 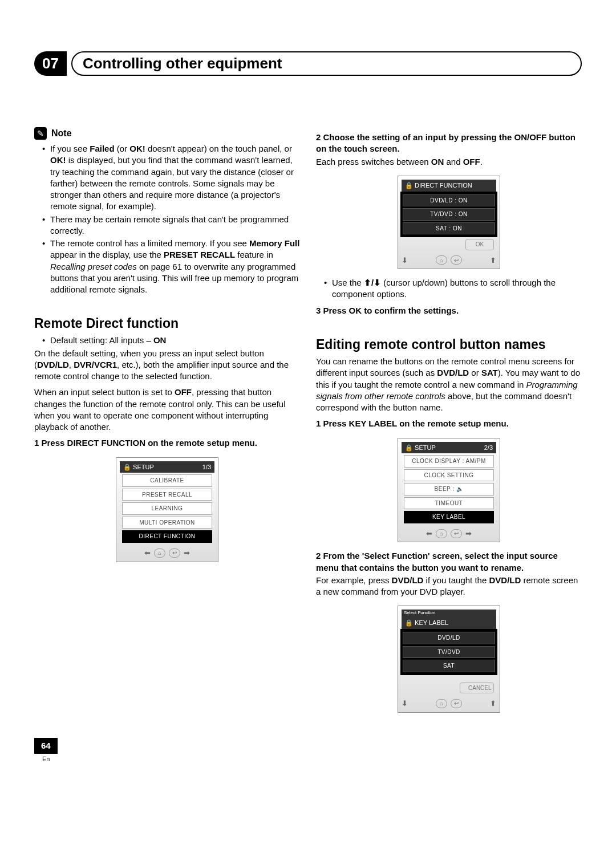 I want to click on paragraph: For example, press DVD/LD if you taught …, so click(x=449, y=586).